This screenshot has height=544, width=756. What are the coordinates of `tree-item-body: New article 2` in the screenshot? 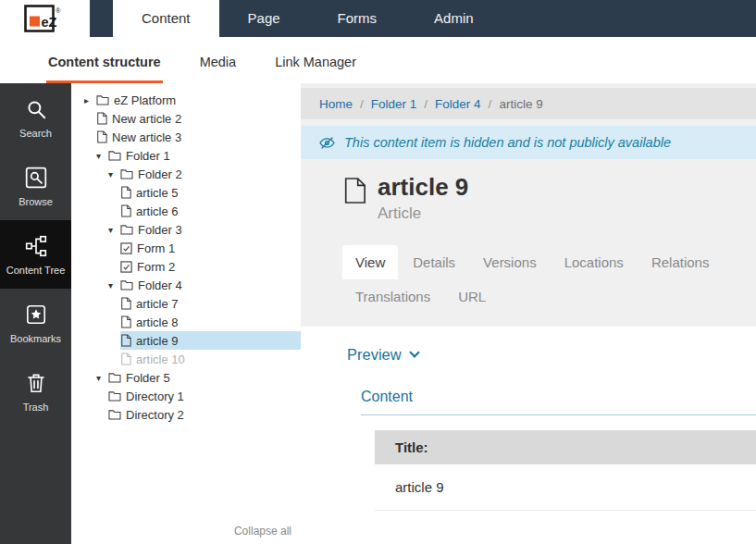 It's located at (198, 118).